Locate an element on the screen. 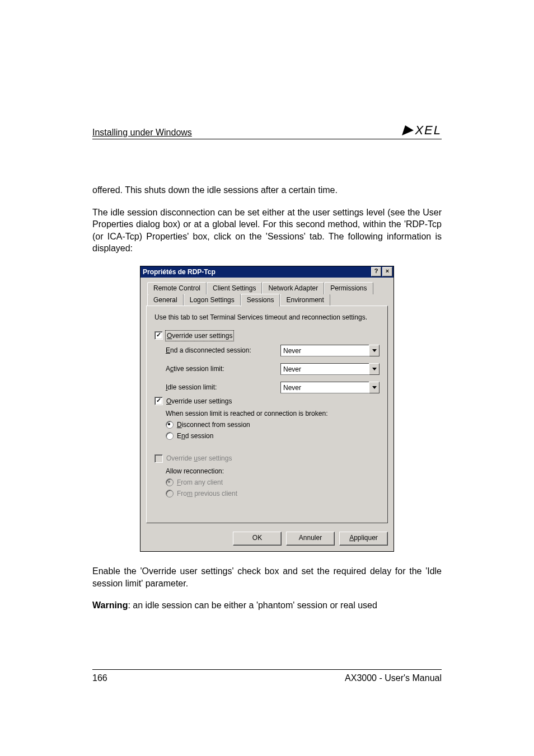 This screenshot has width=534, height=756. idle-session-limit-combo: Never is located at coordinates (330, 387).